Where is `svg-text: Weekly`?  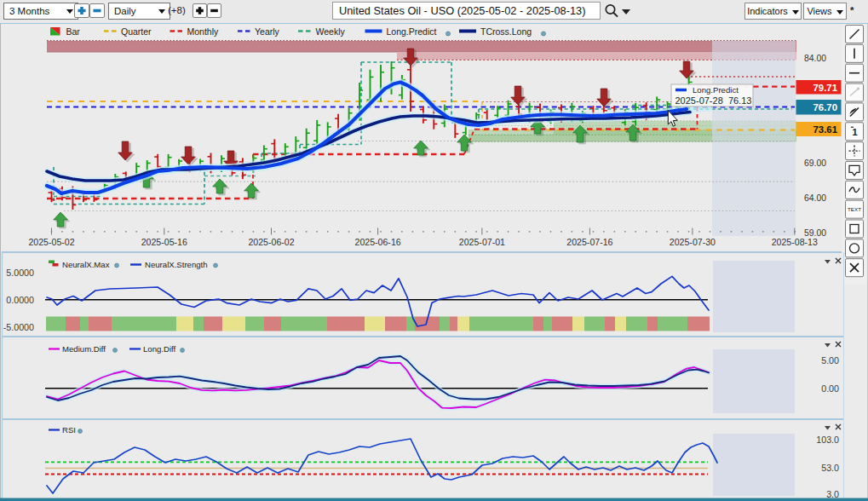
svg-text: Weekly is located at coordinates (331, 32).